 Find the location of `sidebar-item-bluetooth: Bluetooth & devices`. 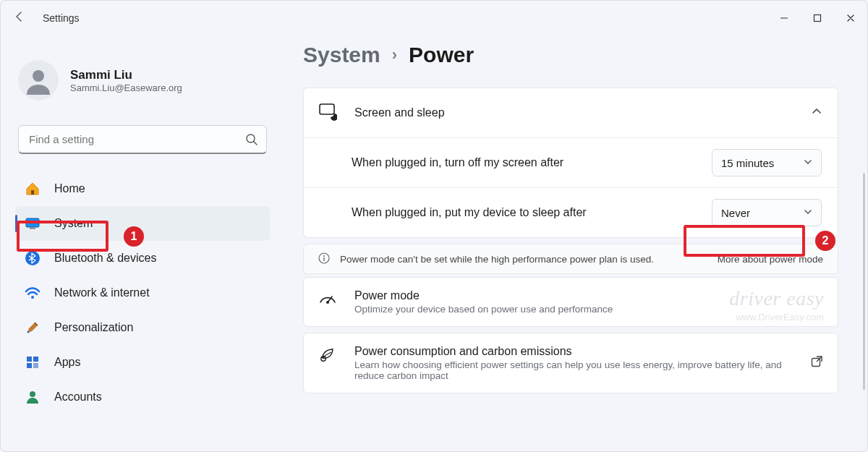

sidebar-item-bluetooth: Bluetooth & devices is located at coordinates (142, 258).